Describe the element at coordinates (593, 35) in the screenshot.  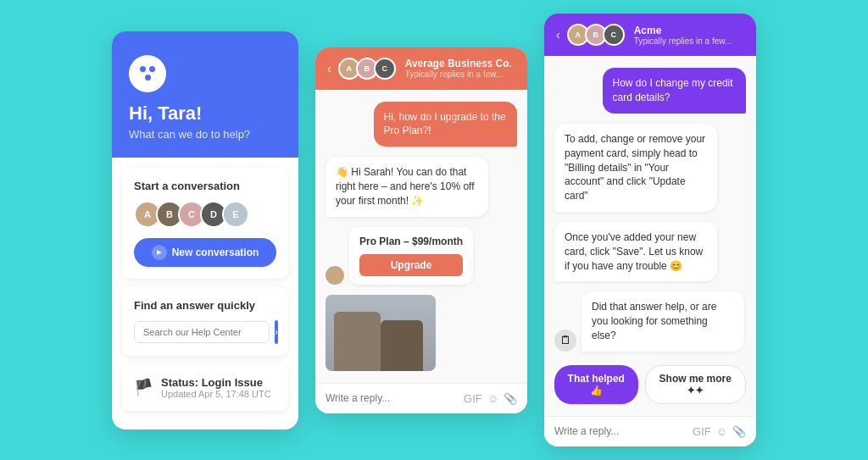
I see `header-avatars-2: A B C` at that location.